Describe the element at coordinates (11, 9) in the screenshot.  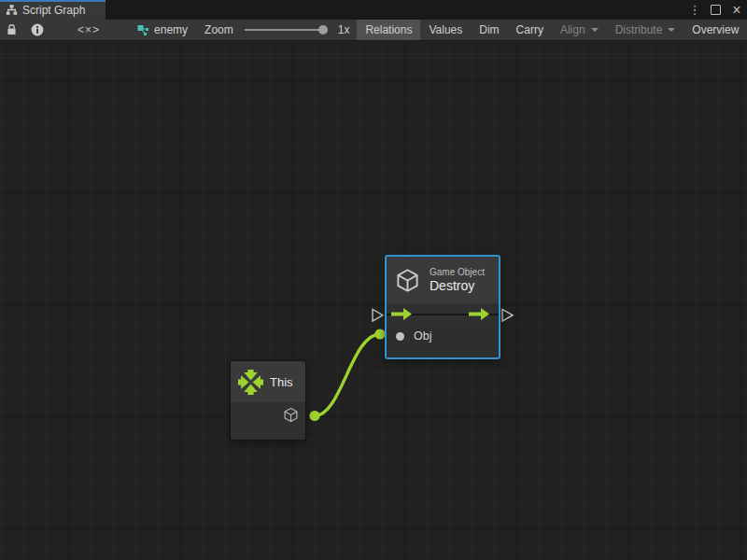
I see `script-graph-icon` at that location.